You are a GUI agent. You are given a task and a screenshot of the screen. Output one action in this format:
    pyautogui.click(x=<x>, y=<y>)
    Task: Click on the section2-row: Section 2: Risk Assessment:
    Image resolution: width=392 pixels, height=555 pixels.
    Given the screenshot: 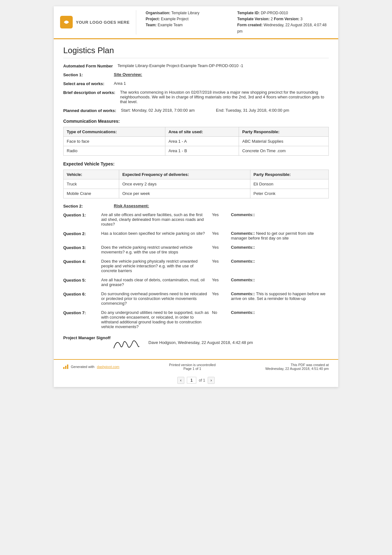 What is the action you would take?
    pyautogui.click(x=196, y=206)
    